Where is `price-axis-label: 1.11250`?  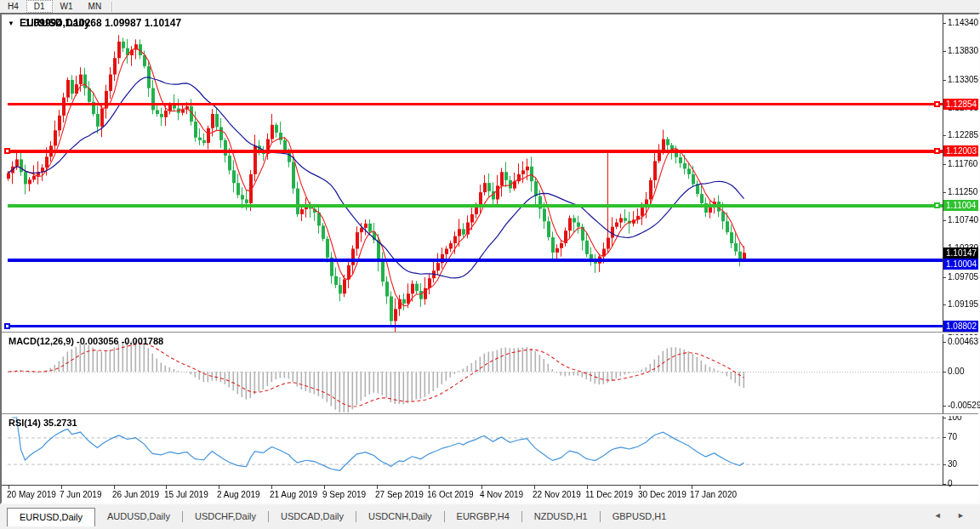 price-axis-label: 1.11250 is located at coordinates (963, 192).